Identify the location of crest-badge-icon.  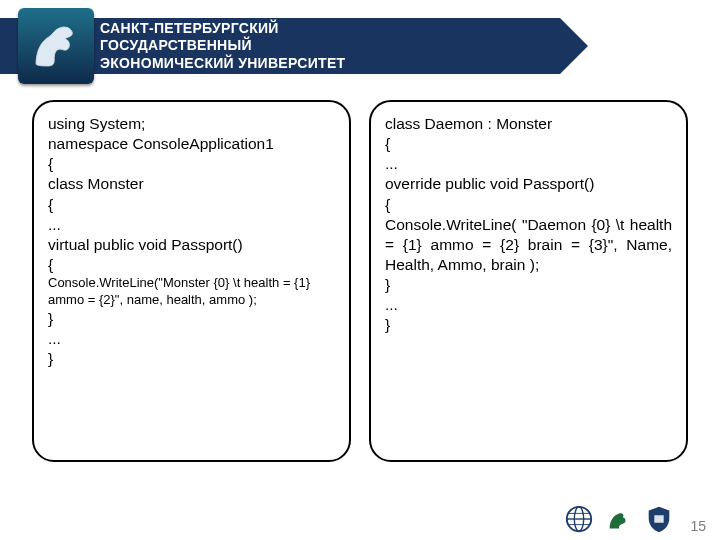
(619, 519).